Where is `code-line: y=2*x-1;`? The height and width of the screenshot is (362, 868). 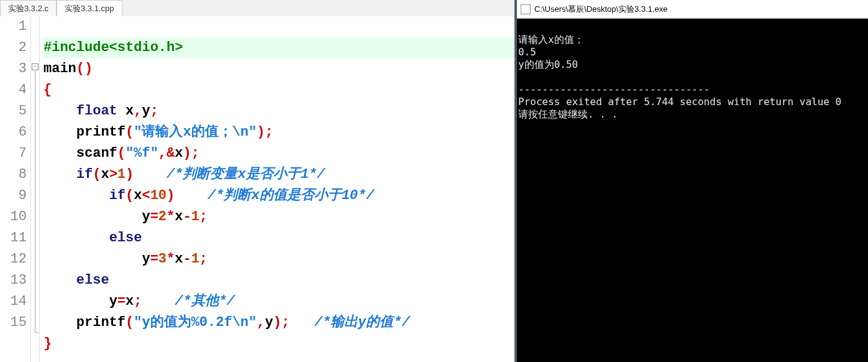 code-line: y=2*x-1; is located at coordinates (126, 216).